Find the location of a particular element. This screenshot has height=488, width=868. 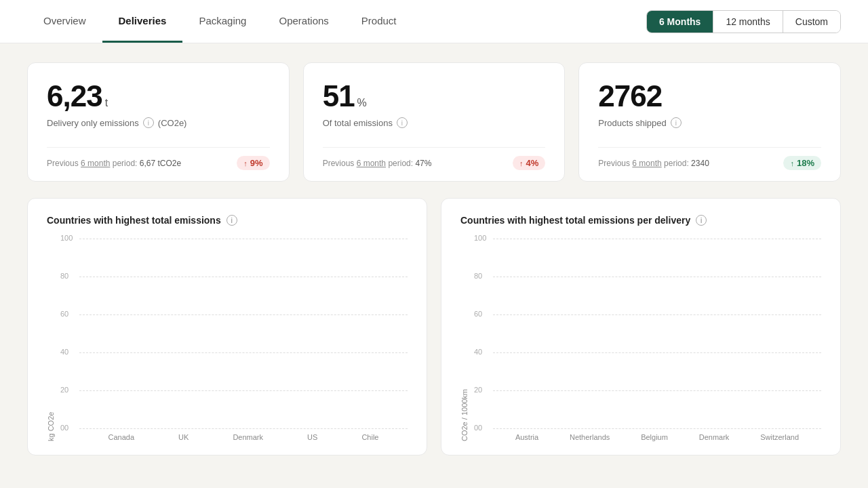

tab-product: Product is located at coordinates (379, 22).